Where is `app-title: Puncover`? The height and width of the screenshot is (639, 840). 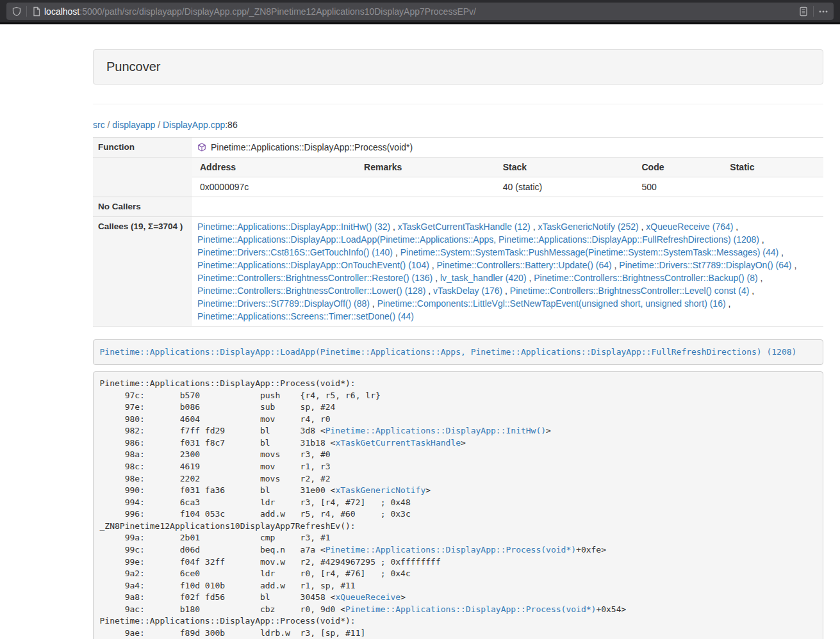 app-title: Puncover is located at coordinates (133, 67).